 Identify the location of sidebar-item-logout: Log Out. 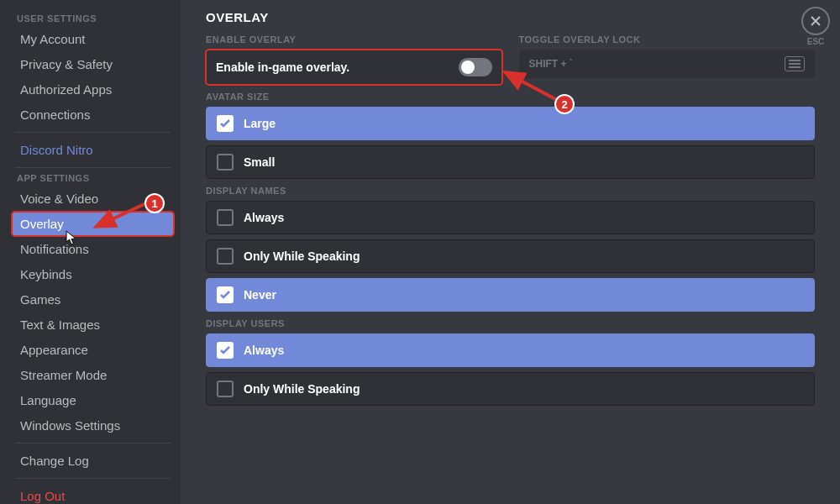
(92, 494).